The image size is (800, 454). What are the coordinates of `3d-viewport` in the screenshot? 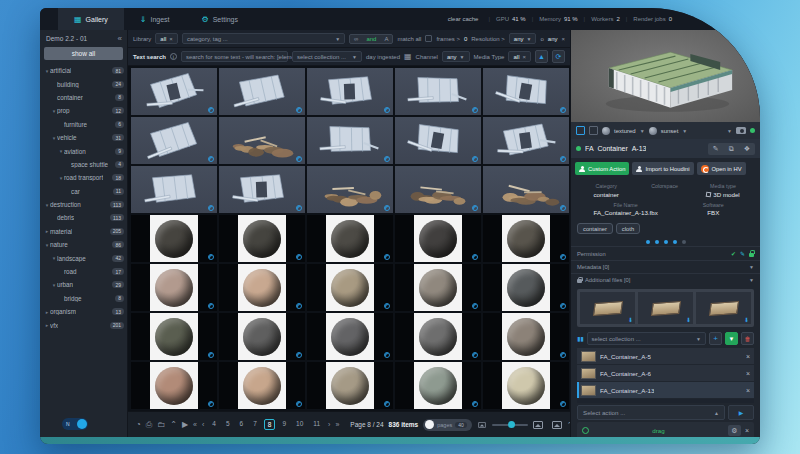 It's located at (666, 76).